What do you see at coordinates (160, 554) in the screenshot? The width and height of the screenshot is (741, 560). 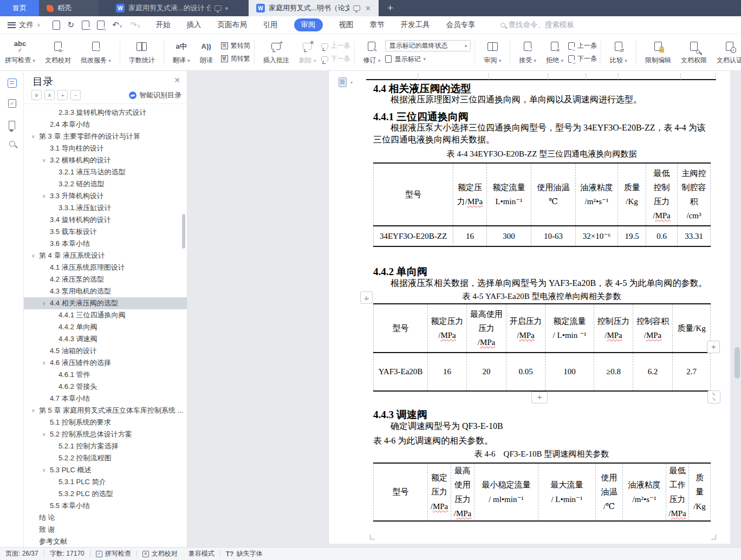 I see `doc-proof-status: ✕文档校对` at bounding box center [160, 554].